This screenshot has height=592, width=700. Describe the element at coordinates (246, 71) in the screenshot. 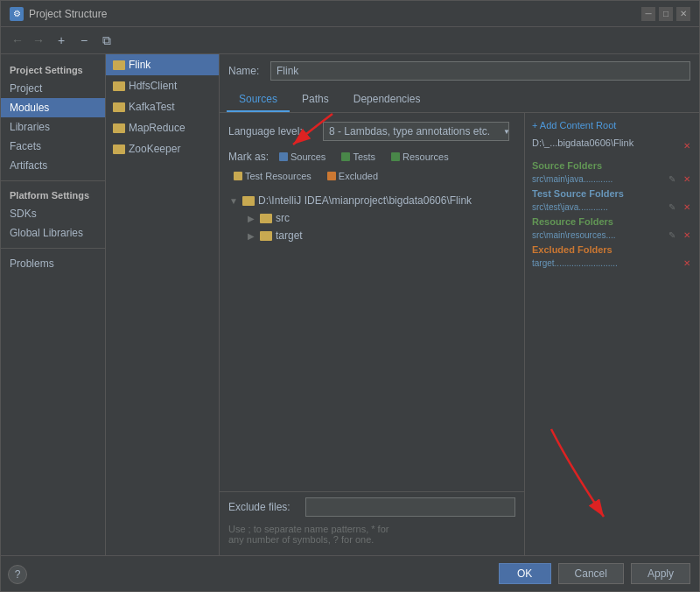

I see `name-label: Name:` at that location.